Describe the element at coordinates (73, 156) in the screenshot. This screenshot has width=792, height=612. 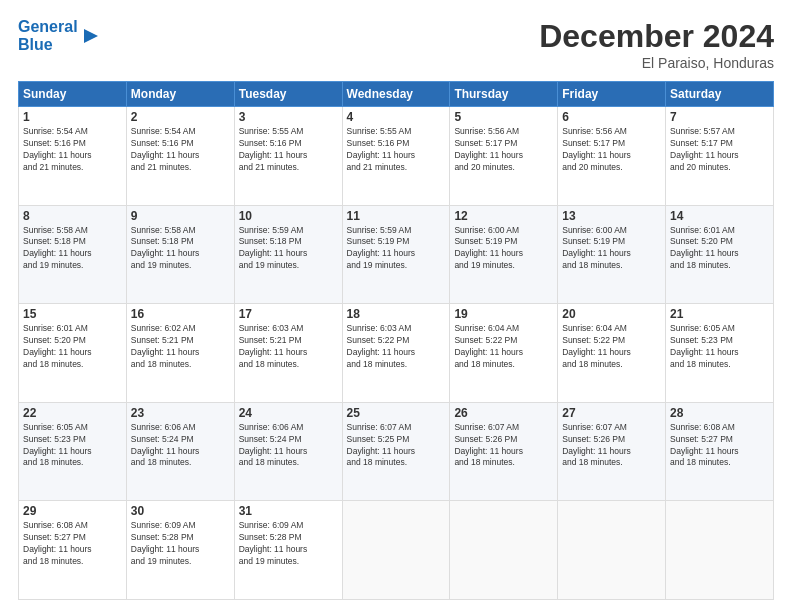
I see `calendar-day-cell: 1Sunrise: 5:54 AM Sunset: 5:16 PM Daylig…` at that location.